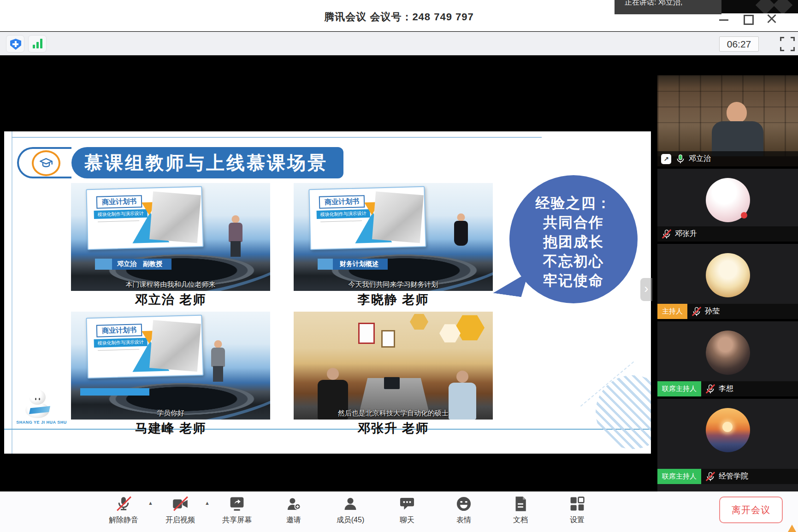 This screenshot has height=532, width=798. I want to click on close-button, so click(772, 19).